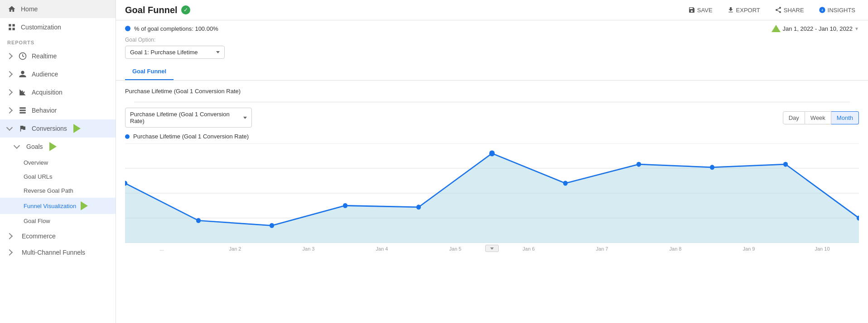  What do you see at coordinates (158, 10) in the screenshot?
I see `top-bar-left: Goal Funnel ✓` at bounding box center [158, 10].